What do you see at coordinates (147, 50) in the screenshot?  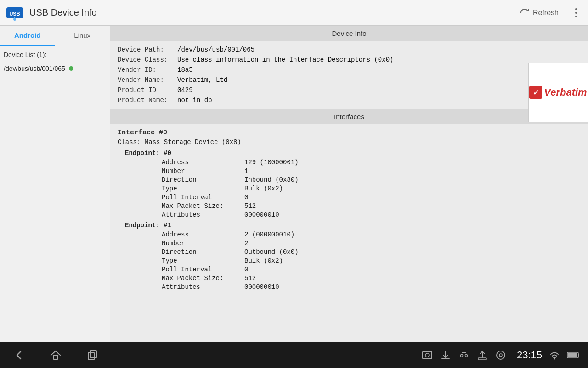 I see `device-path-label: Device Path:` at bounding box center [147, 50].